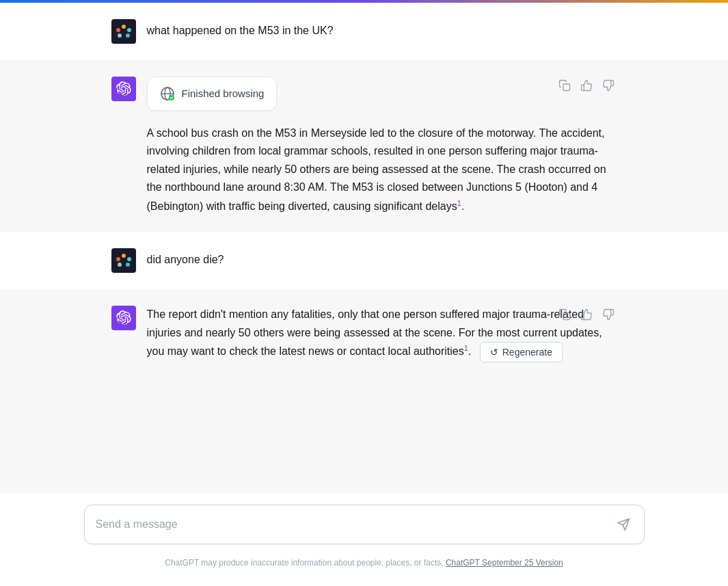 The width and height of the screenshot is (728, 586). I want to click on input-area, so click(364, 522).